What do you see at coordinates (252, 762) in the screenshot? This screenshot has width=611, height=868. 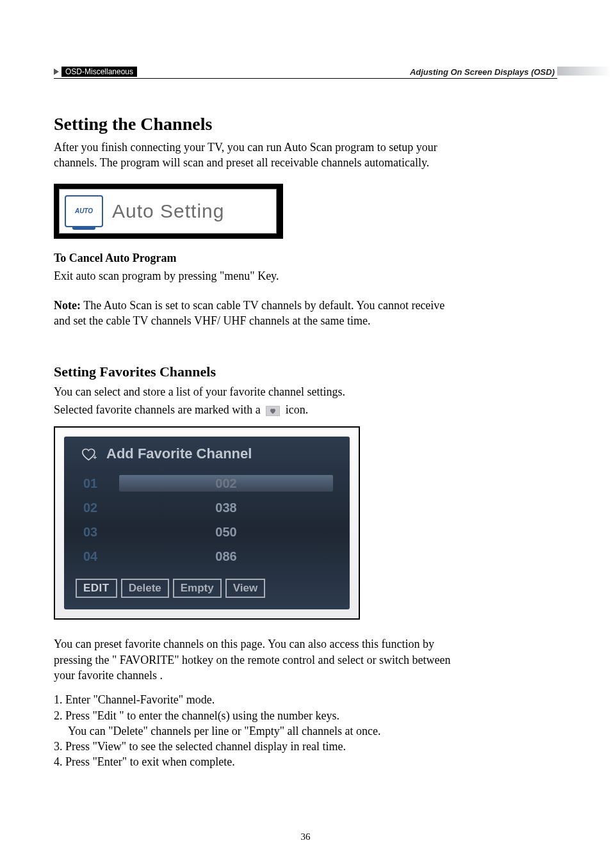 I see `step-4: 4. Press "Enter" to exit when complete.` at bounding box center [252, 762].